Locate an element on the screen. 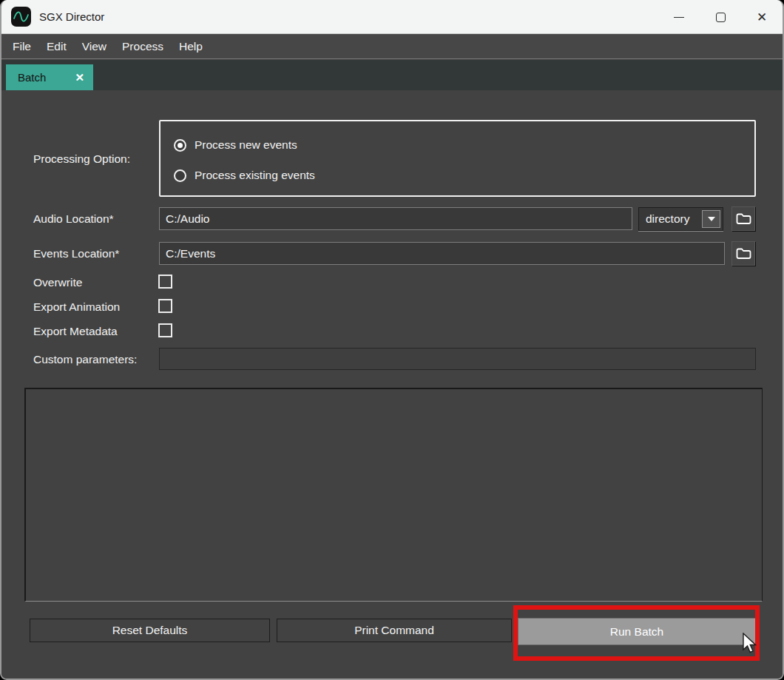 Image resolution: width=784 pixels, height=680 pixels. radio-process-existing-events is located at coordinates (180, 176).